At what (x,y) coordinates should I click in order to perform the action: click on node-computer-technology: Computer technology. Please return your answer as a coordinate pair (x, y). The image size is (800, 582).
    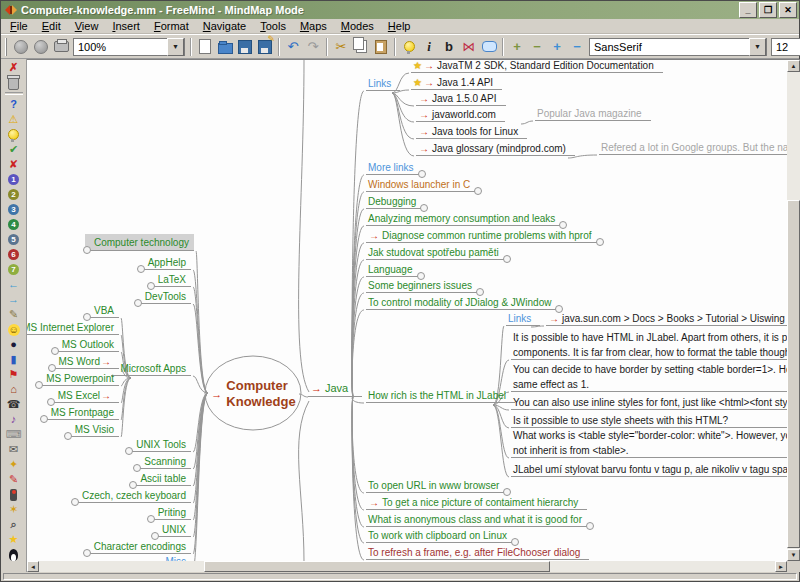
    Looking at the image, I should click on (140, 242).